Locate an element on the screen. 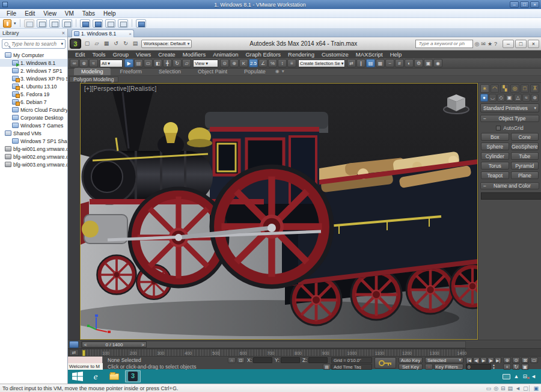 This screenshot has height=392, width=541. max-menu-item: Graph Editors is located at coordinates (263, 54).